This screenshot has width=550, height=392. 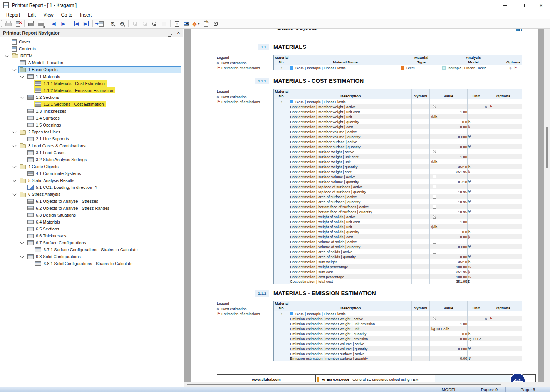 I want to click on navigator-item: 6.2 Objects to Analyze - Stress Ranges, so click(x=91, y=208).